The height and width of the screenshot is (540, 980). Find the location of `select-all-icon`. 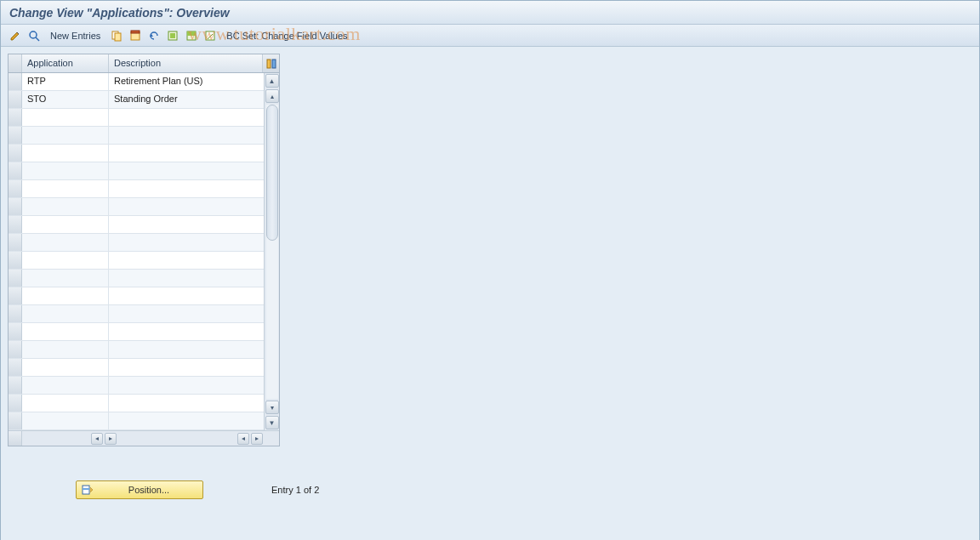

select-all-icon is located at coordinates (173, 36).